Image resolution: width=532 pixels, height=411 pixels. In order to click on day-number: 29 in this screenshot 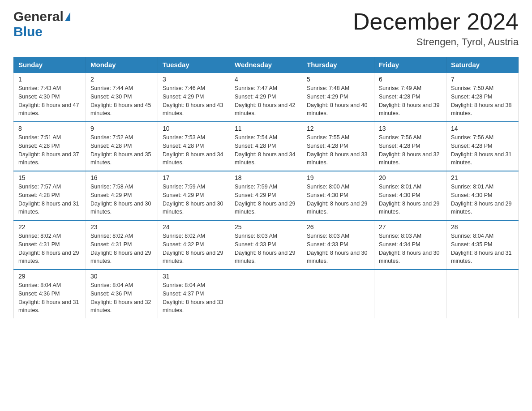, I will do `click(50, 276)`.